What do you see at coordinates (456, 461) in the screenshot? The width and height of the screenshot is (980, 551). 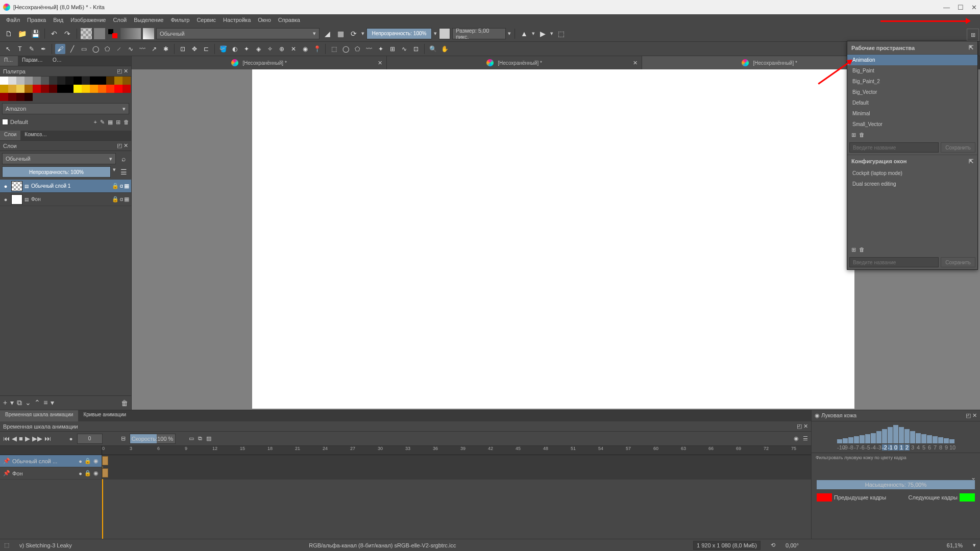 I see `track-cells` at bounding box center [456, 461].